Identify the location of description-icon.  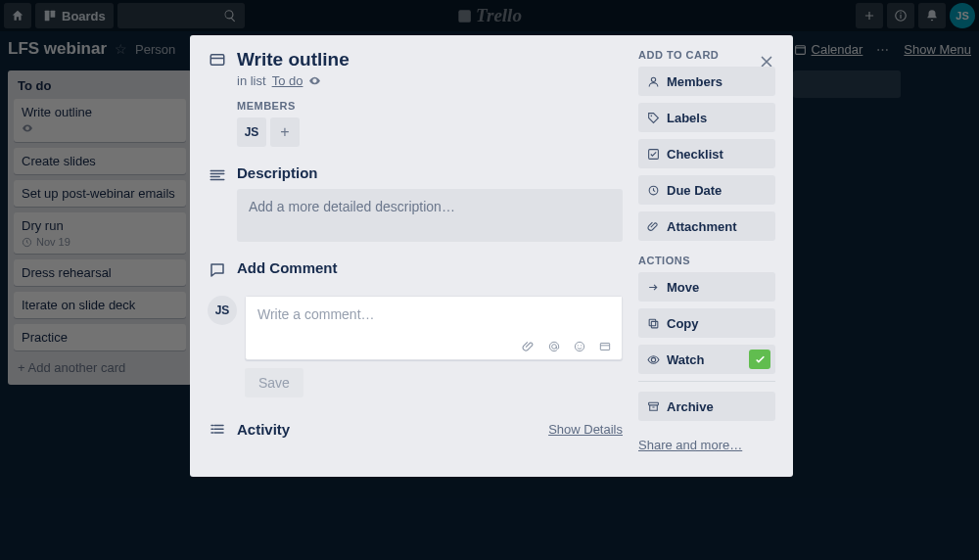
(217, 204).